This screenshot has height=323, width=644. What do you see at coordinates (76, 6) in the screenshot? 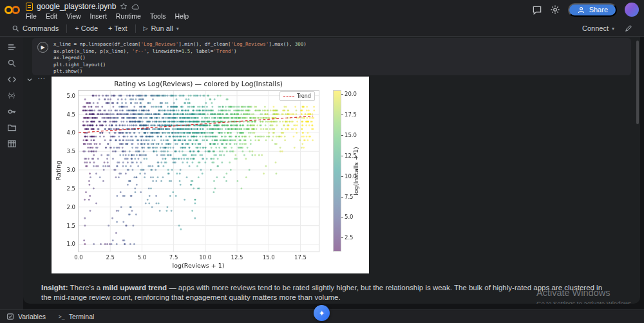
I see `notebook-title: google_playstore.ipynb` at bounding box center [76, 6].